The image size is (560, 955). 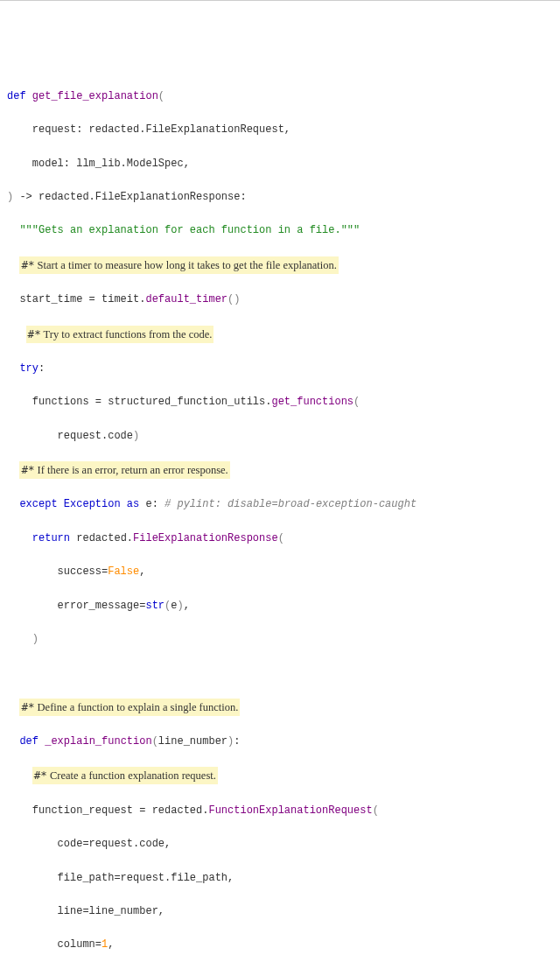 What do you see at coordinates (123, 572) in the screenshot?
I see `bool-false: False` at bounding box center [123, 572].